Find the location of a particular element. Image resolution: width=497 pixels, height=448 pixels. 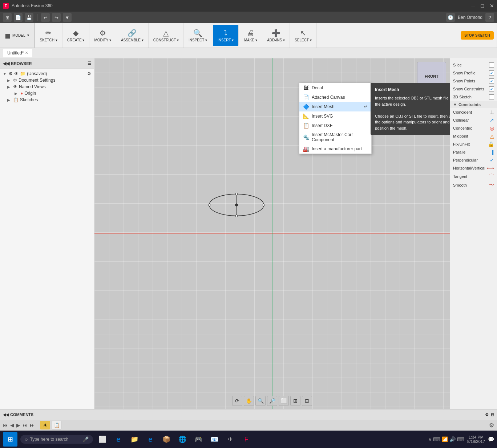

taskbar-fusion: F is located at coordinates (246, 439).